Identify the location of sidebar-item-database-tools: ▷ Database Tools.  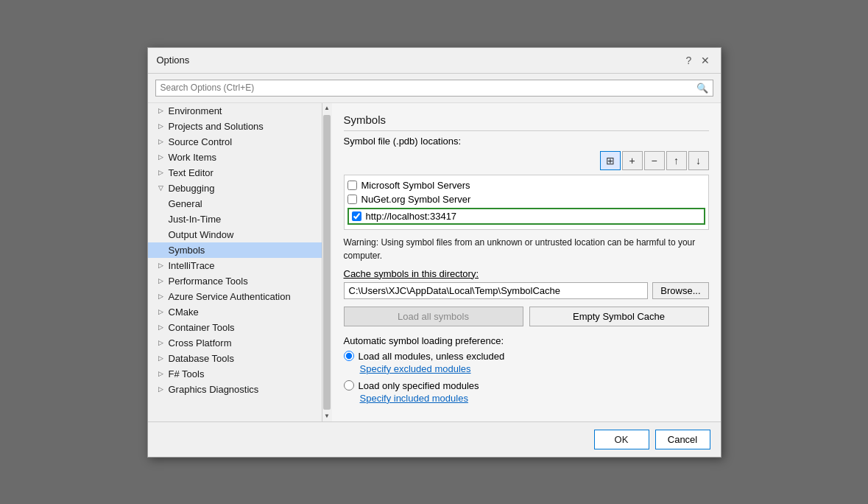
(235, 358).